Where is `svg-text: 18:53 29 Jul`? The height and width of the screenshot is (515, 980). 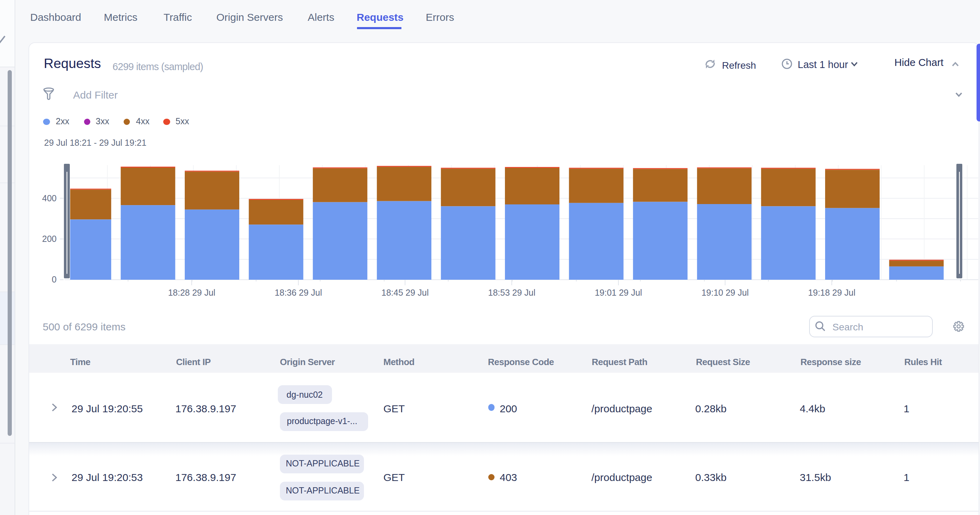 svg-text: 18:53 29 Jul is located at coordinates (512, 293).